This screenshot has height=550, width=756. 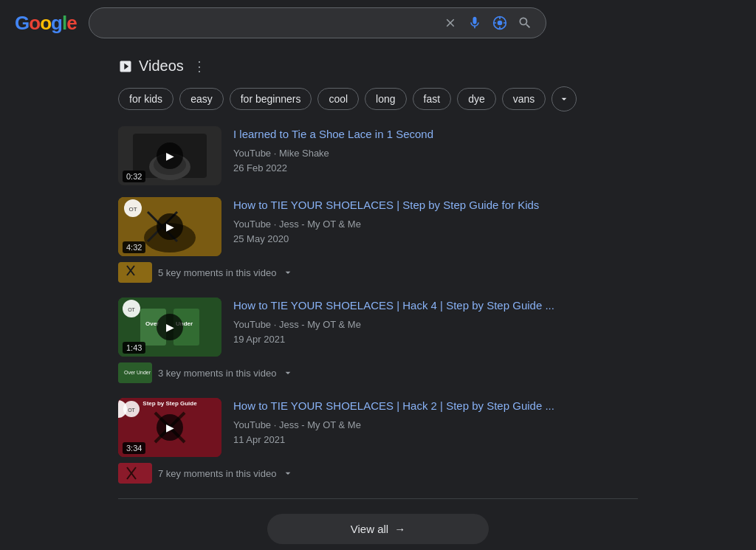 I want to click on header: Google how to tie shoelaces, so click(x=378, y=23).